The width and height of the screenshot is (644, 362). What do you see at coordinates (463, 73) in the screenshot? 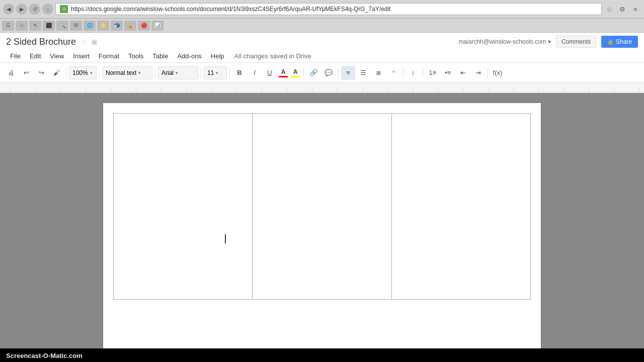
I see `decrease-indent-button: ⇤` at bounding box center [463, 73].